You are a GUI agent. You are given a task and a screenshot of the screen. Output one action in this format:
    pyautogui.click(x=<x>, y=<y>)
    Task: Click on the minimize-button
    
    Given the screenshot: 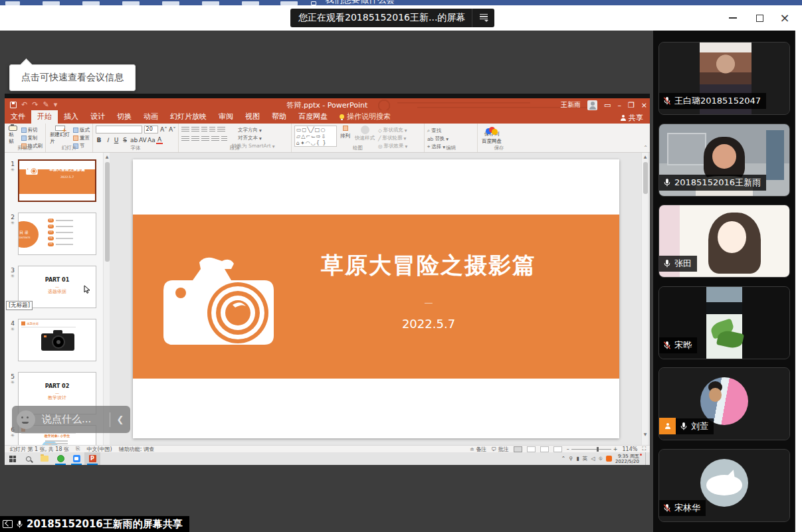 What is the action you would take?
    pyautogui.click(x=733, y=18)
    